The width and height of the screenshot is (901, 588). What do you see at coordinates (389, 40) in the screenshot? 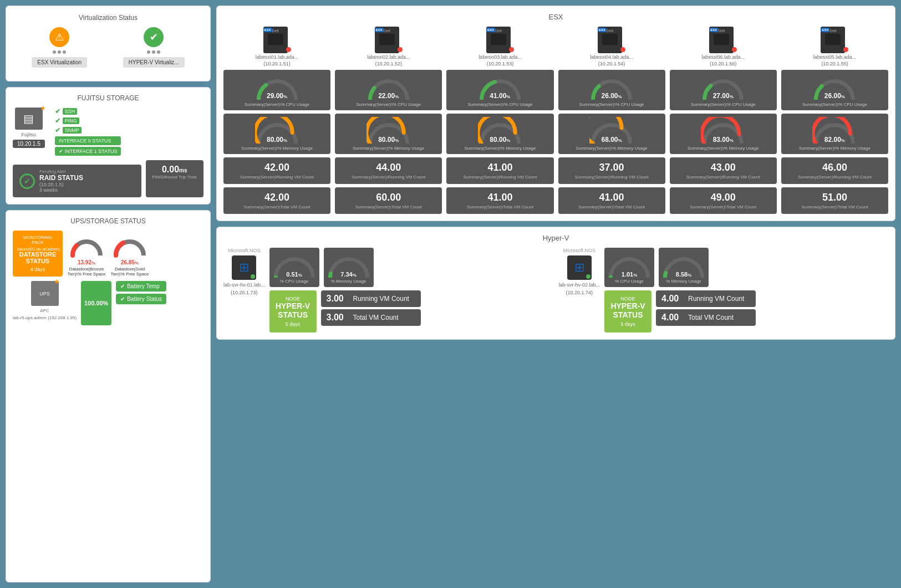
I see `server-icon-wrap-1: Dell ESX` at bounding box center [389, 40].